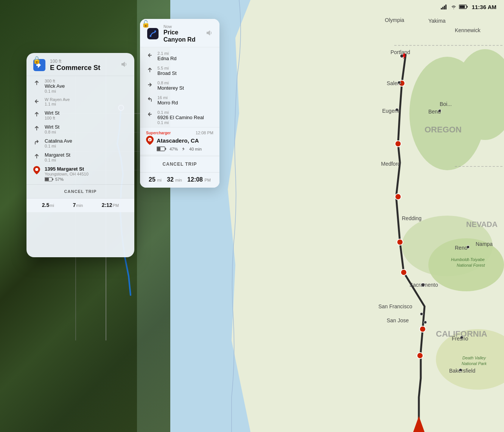 The width and height of the screenshot is (504, 432). I want to click on left-bottom-bar: 2.5mi 7min 2:12PM, so click(80, 205).